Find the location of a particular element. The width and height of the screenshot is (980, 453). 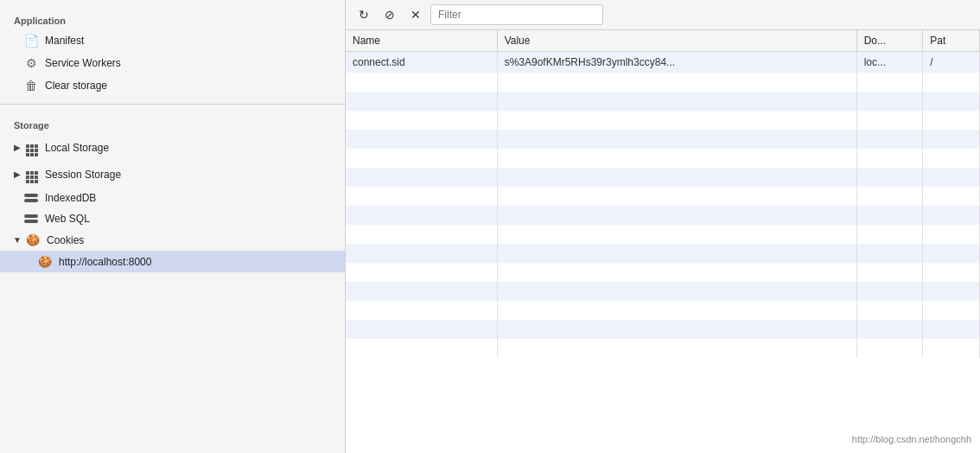

application-section-label: Application is located at coordinates (173, 18).